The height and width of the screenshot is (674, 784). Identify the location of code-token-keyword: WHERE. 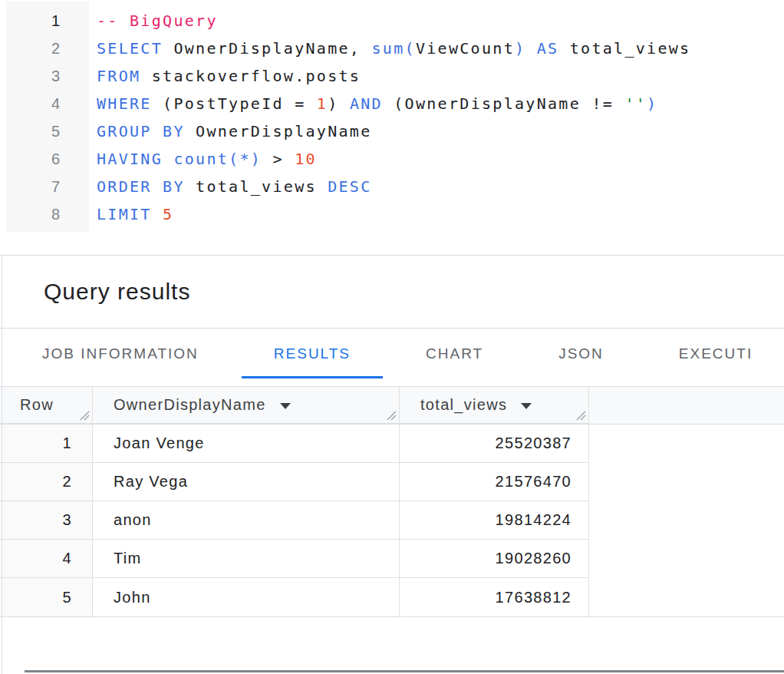
(124, 104).